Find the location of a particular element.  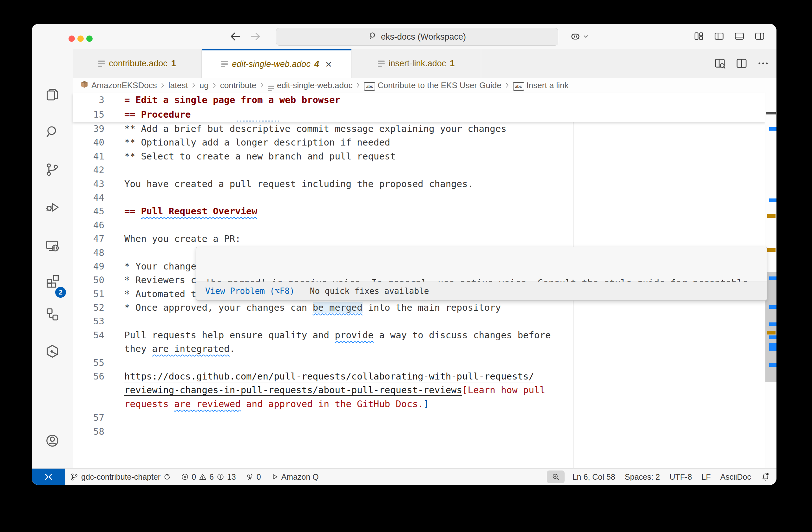

info-count: 13 is located at coordinates (232, 477).